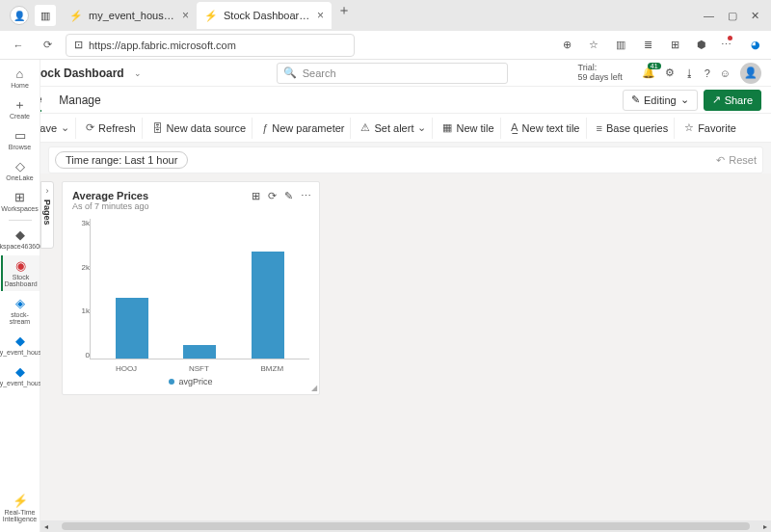 The width and height of the screenshot is (771, 532). What do you see at coordinates (81, 268) in the screenshot?
I see `y-tick: 2k` at bounding box center [81, 268].